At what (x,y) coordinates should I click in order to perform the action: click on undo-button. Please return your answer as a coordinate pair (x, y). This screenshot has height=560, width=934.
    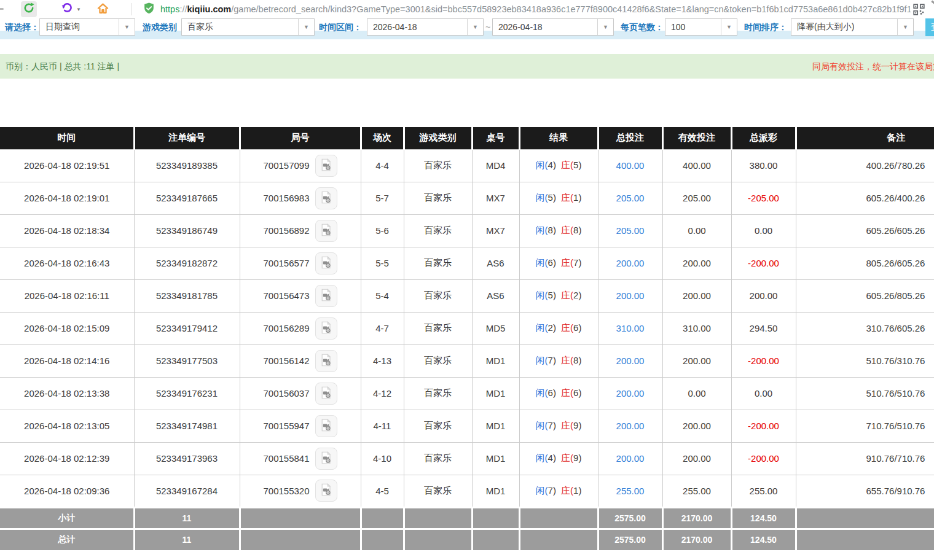
    Looking at the image, I should click on (67, 9).